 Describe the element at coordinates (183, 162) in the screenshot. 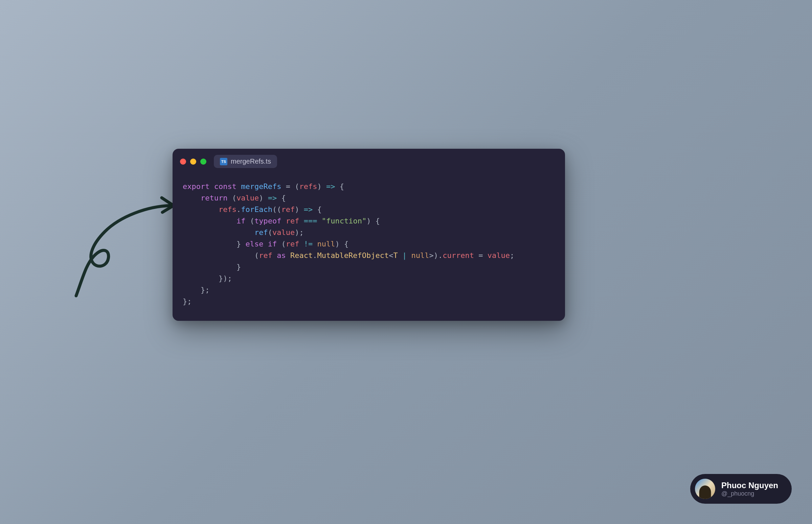

I see `close-icon` at that location.